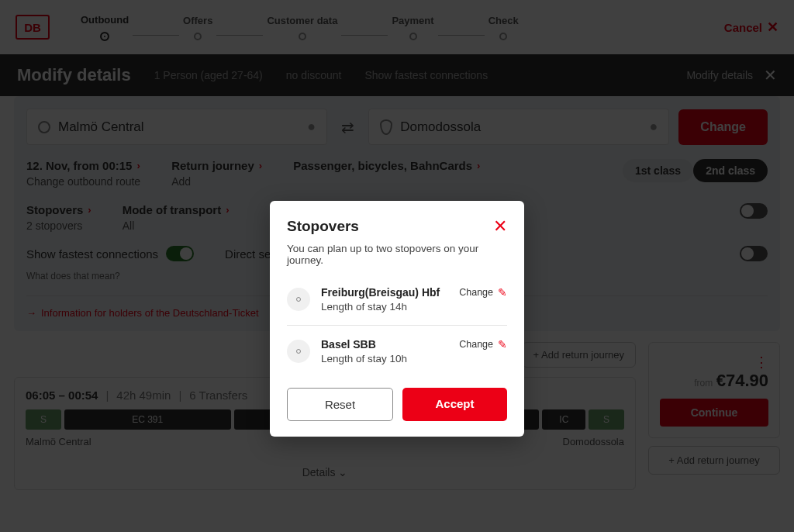  I want to click on modal-title: Stopovers, so click(323, 226).